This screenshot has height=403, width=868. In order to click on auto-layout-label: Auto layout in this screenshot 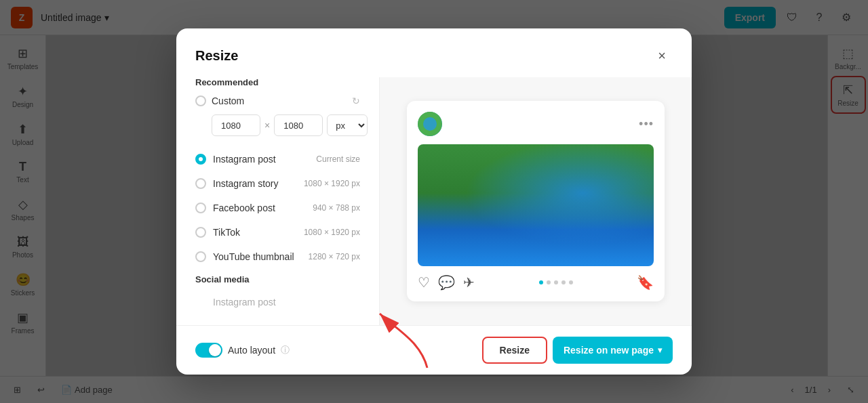, I will do `click(252, 350)`.